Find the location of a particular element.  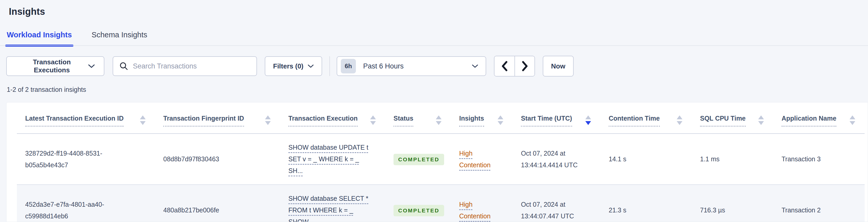

chevron-left-icon is located at coordinates (505, 66).